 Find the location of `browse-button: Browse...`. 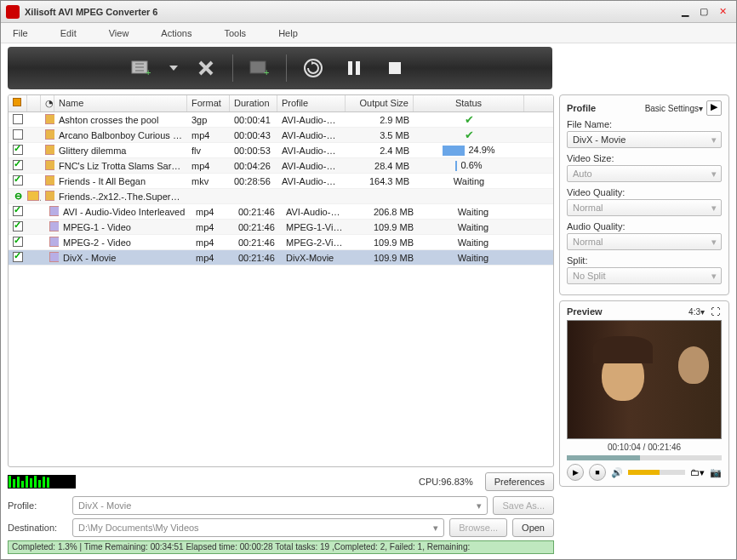

browse-button: Browse... is located at coordinates (478, 528).